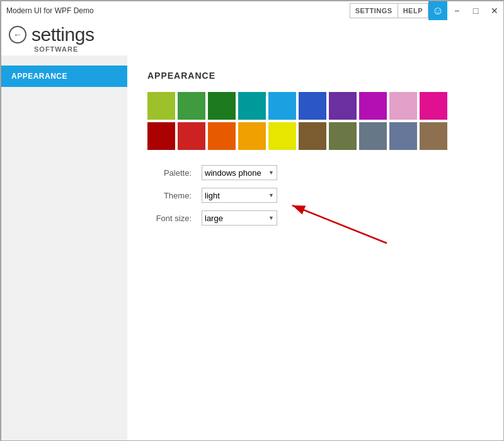  Describe the element at coordinates (316, 173) in the screenshot. I see `palette-row: Palette: windows phonemetrocustom` at that location.